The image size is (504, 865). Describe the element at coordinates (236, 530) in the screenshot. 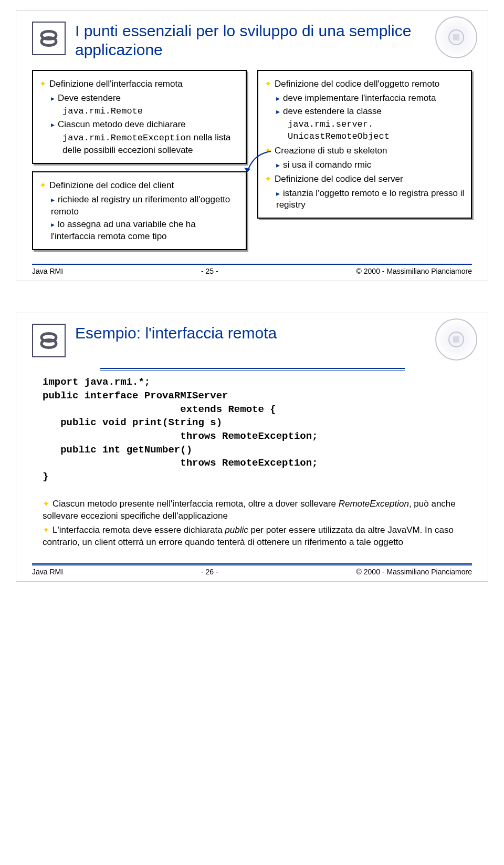

I see `text-italic: public` at that location.